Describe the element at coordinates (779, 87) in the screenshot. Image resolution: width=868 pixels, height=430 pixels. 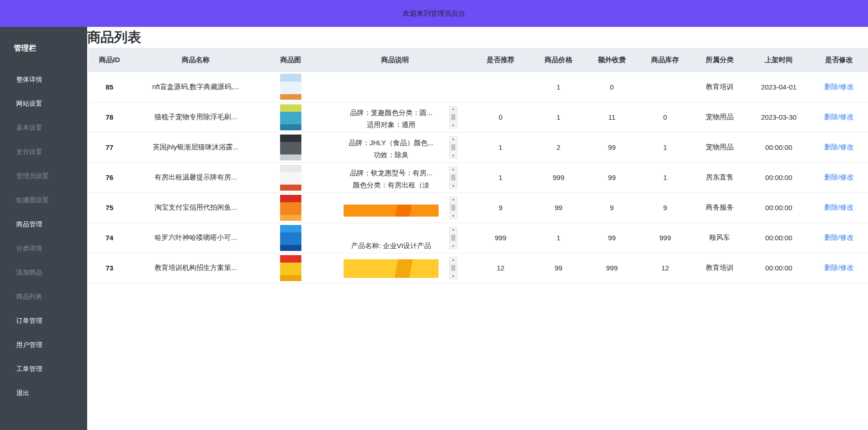
I see `product-time: 2023-04-01` at that location.